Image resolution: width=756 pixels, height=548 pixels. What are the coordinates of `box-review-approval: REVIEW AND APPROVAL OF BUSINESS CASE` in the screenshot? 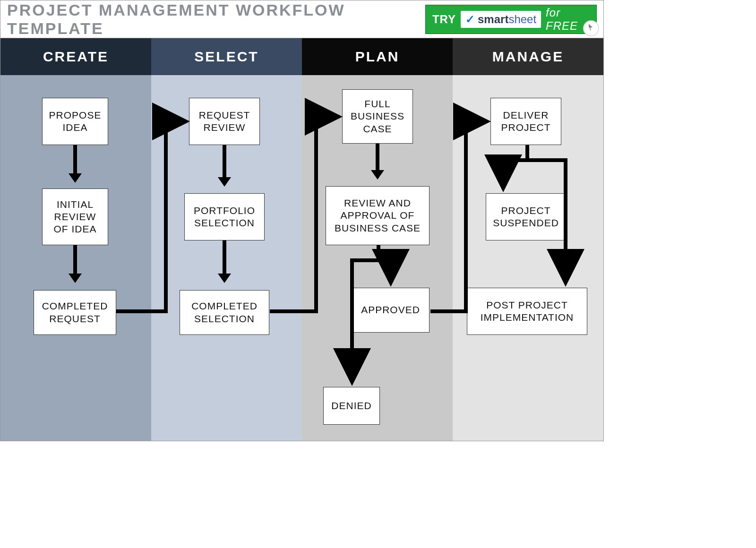 It's located at (378, 215).